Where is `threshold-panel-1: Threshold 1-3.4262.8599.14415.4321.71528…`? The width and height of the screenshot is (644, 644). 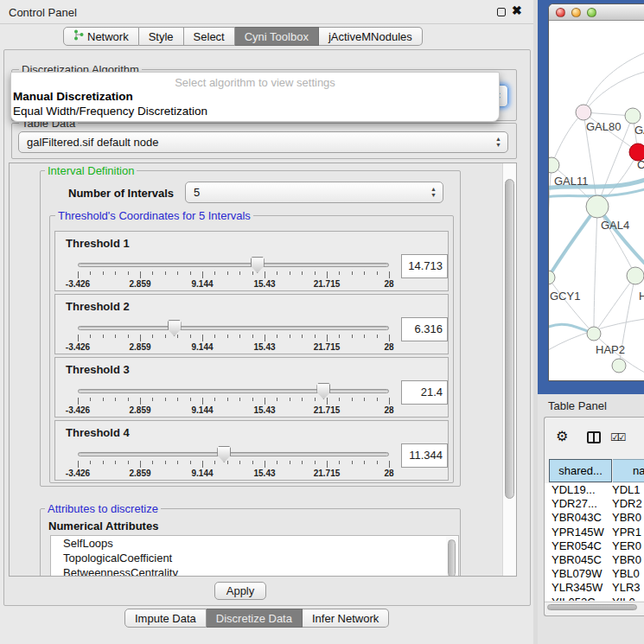
threshold-panel-1: Threshold 1-3.4262.8599.14415.4321.71528… is located at coordinates (252, 261).